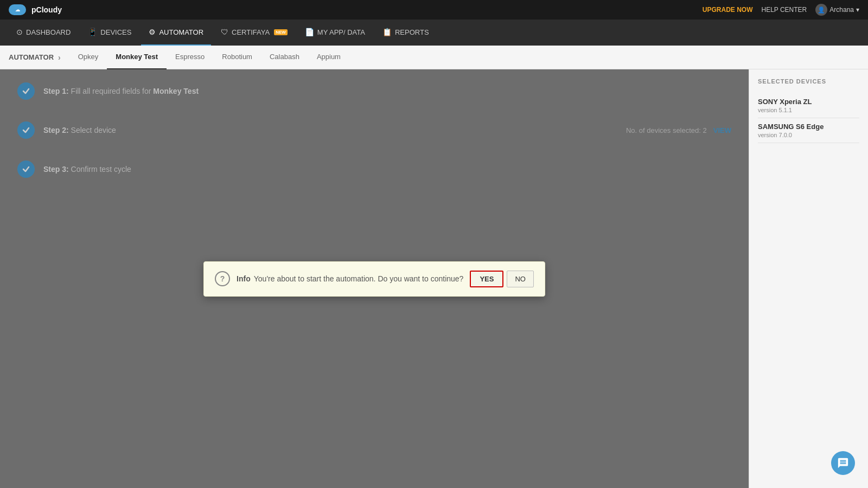  What do you see at coordinates (434, 10) in the screenshot?
I see `top-nav: ☁ pCloudy UPGRADE NOW HELP CENTER 👤 Arch…` at bounding box center [434, 10].